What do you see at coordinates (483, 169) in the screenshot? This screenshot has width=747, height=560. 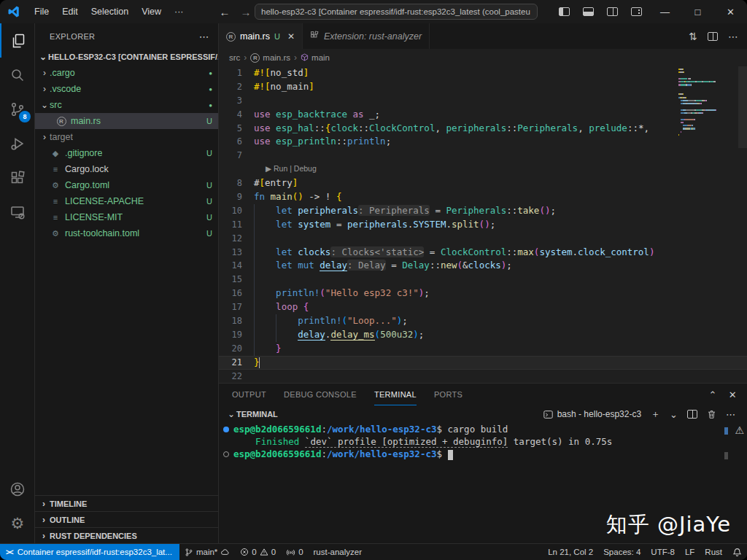 I see `codelens-run-debug: ▶ Run | Debug` at bounding box center [483, 169].